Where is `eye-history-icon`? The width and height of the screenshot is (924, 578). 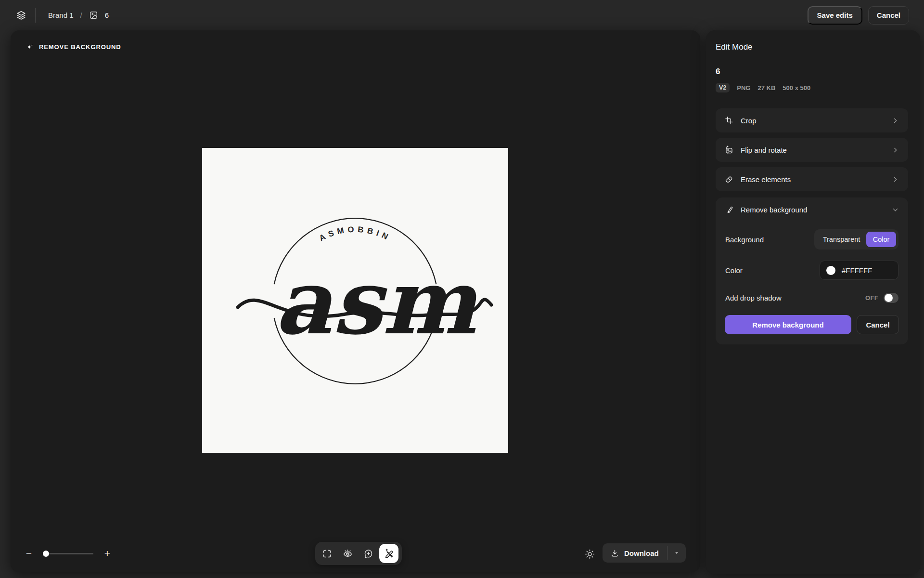 eye-history-icon is located at coordinates (347, 554).